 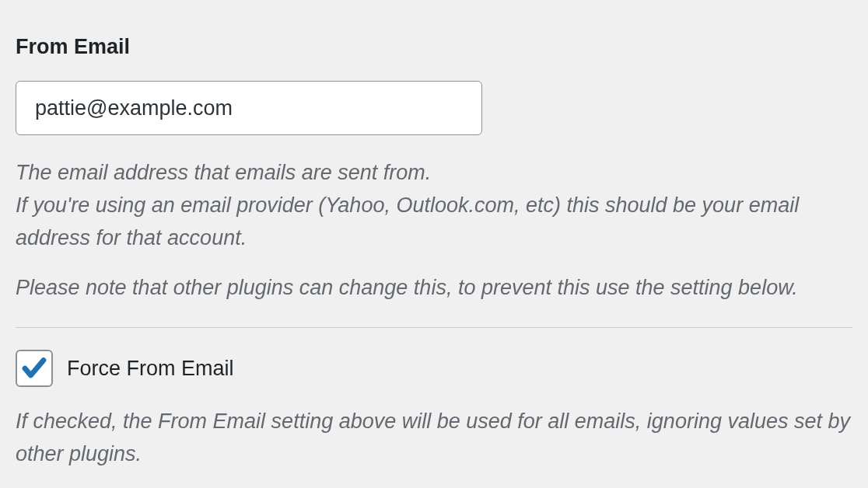 I want to click on from-email-description-note: Please note that other plugins can chang…, so click(x=434, y=288).